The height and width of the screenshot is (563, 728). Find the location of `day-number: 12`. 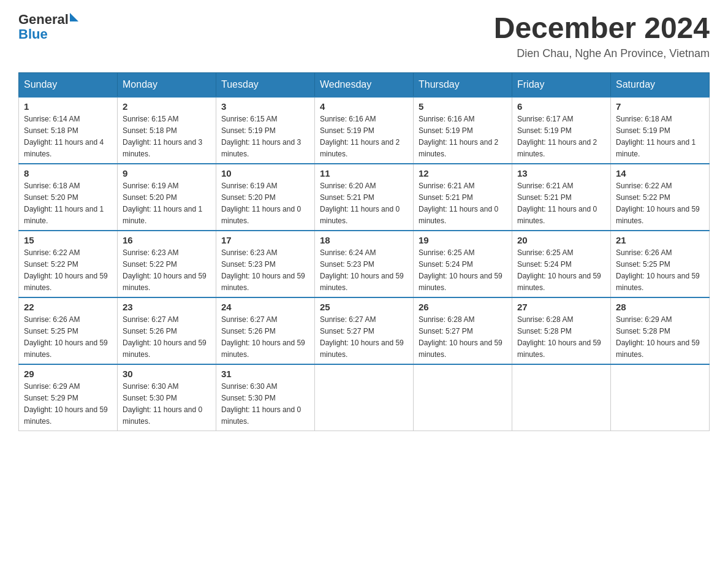

day-number: 12 is located at coordinates (463, 173).